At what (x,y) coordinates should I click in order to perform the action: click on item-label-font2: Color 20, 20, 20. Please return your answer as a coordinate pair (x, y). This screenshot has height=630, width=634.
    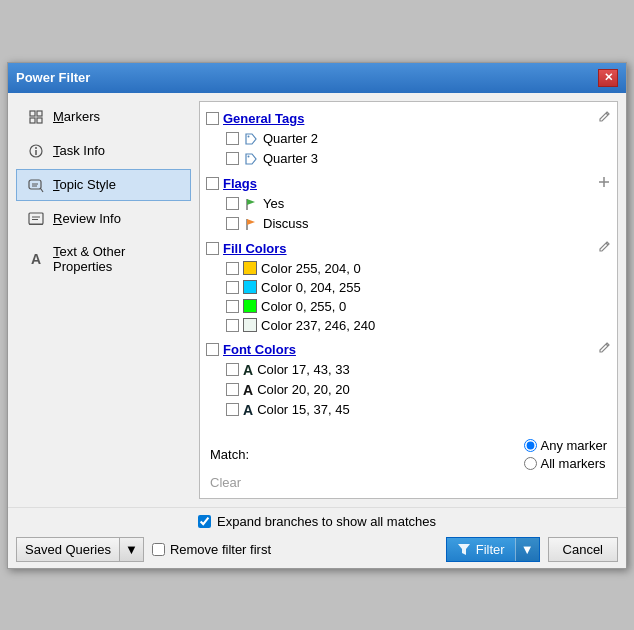
    Looking at the image, I should click on (304, 390).